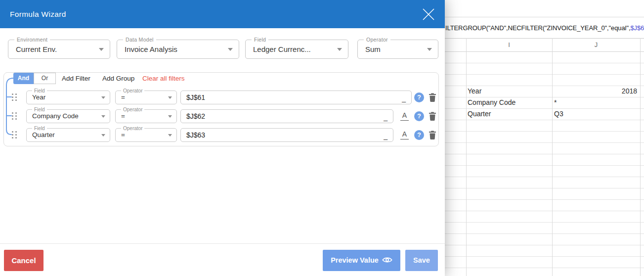 This screenshot has height=276, width=644. What do you see at coordinates (282, 49) in the screenshot?
I see `field-value: Ledger Currenc...` at bounding box center [282, 49].